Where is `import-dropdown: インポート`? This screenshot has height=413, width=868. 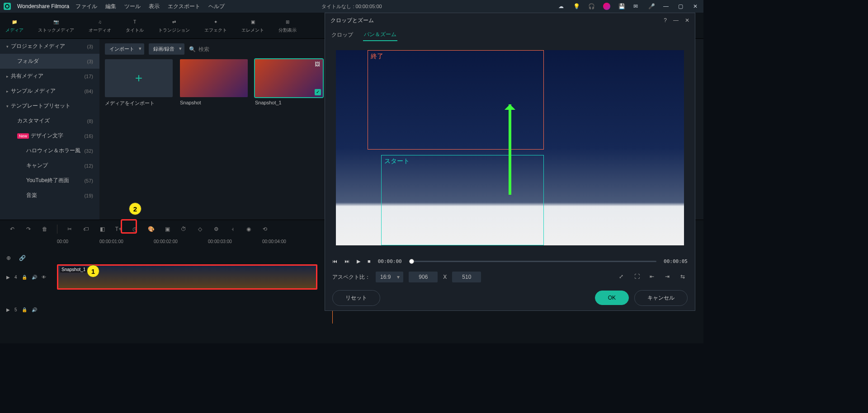
import-dropdown: インポート is located at coordinates (125, 49).